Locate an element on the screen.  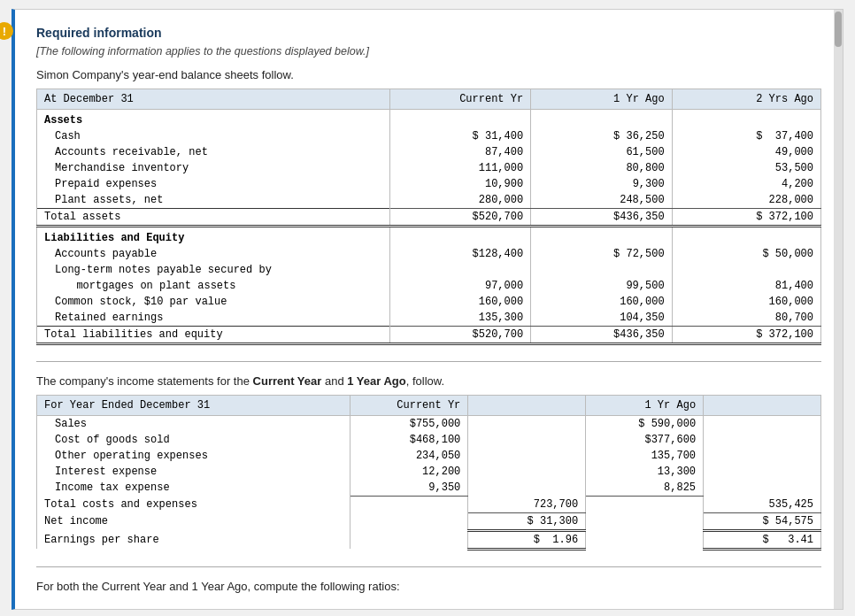
alert-icon: ! is located at coordinates (7, 31).